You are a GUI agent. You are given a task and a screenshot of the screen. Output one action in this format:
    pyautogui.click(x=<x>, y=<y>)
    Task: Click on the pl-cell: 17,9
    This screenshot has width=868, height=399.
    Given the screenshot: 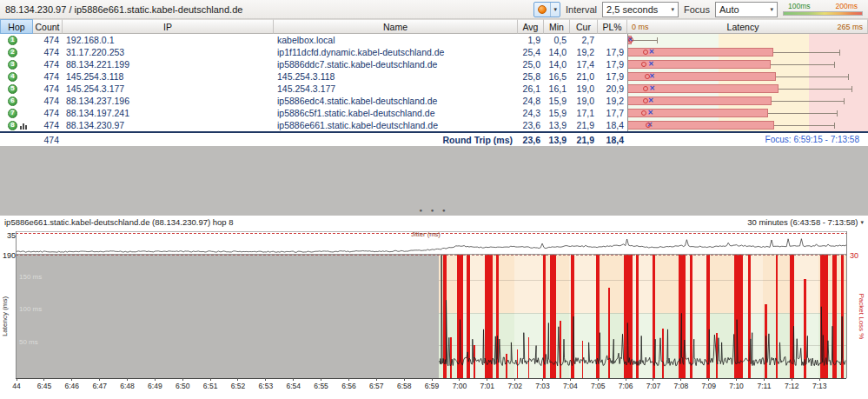 What is the action you would take?
    pyautogui.click(x=613, y=52)
    